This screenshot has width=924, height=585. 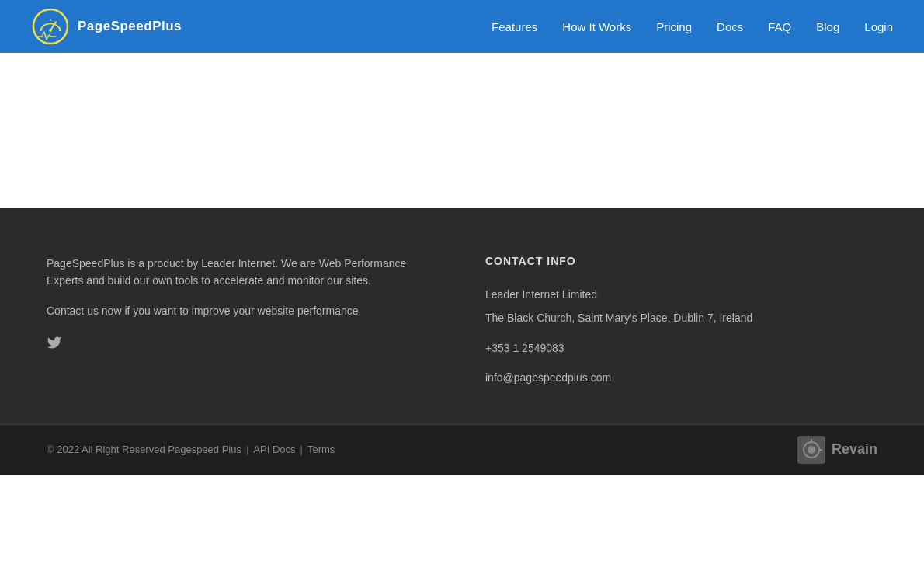 I want to click on logo-brand-name: PageSpeedPlus, so click(x=130, y=26).